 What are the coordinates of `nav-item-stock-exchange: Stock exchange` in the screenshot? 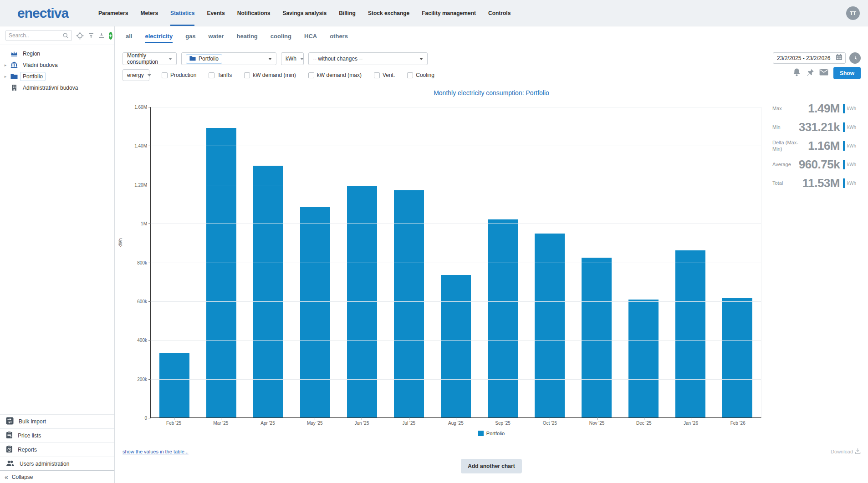 It's located at (389, 13).